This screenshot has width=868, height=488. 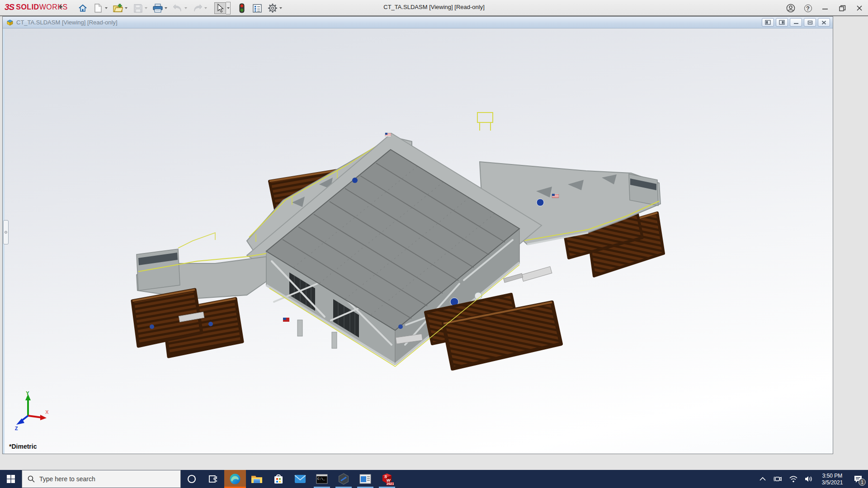 What do you see at coordinates (321, 479) in the screenshot?
I see `svg-text: C:\_` at bounding box center [321, 479].